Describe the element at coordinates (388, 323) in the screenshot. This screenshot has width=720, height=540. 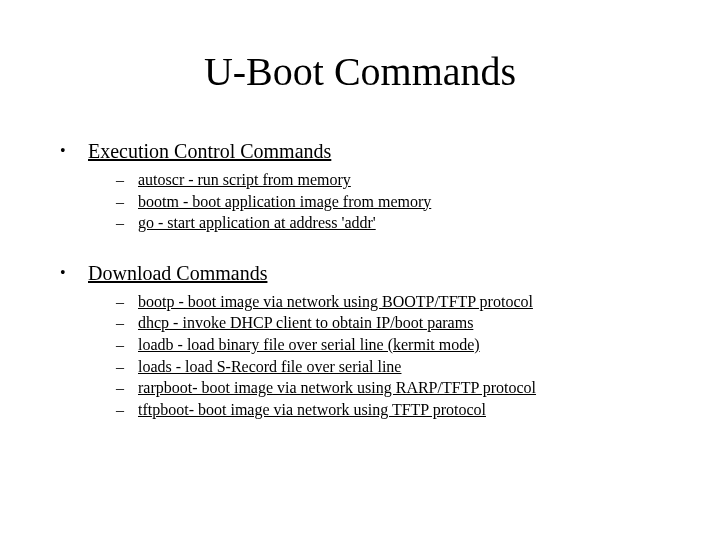
I see `list-item: – dhcp - invoke DHCP client to obtain IP…` at that location.